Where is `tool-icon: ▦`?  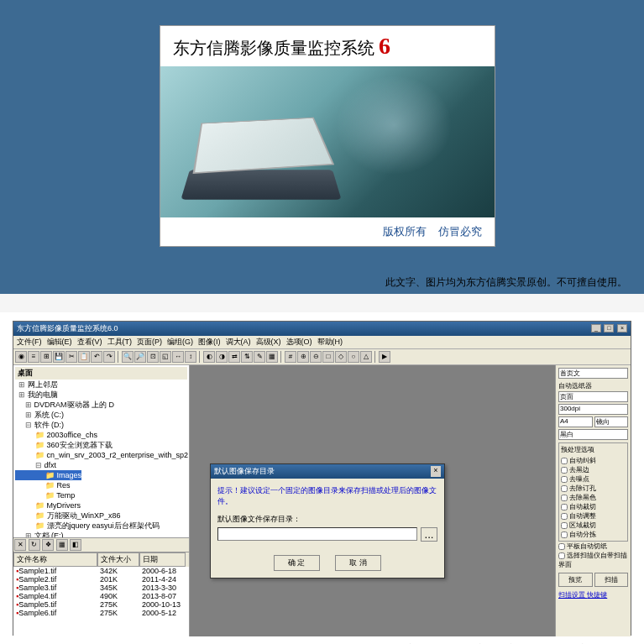 tool-icon: ▦ is located at coordinates (62, 545).